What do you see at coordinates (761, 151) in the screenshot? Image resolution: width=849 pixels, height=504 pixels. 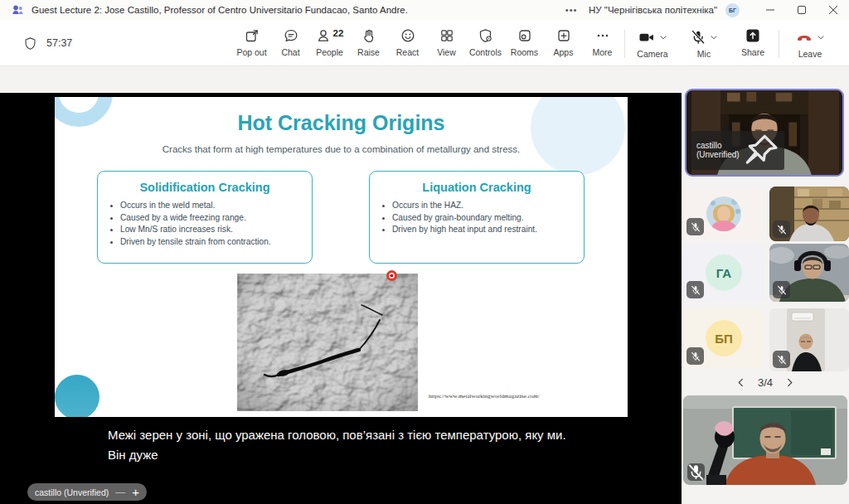 I see `pin-icon` at bounding box center [761, 151].